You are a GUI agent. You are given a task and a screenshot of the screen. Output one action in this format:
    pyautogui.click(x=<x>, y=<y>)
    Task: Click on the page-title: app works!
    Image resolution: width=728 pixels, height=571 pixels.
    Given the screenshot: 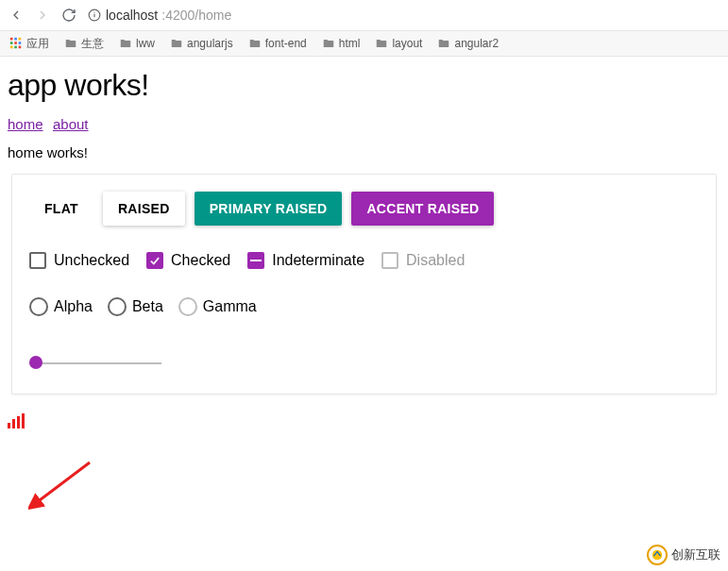 What is the action you would take?
    pyautogui.click(x=364, y=85)
    